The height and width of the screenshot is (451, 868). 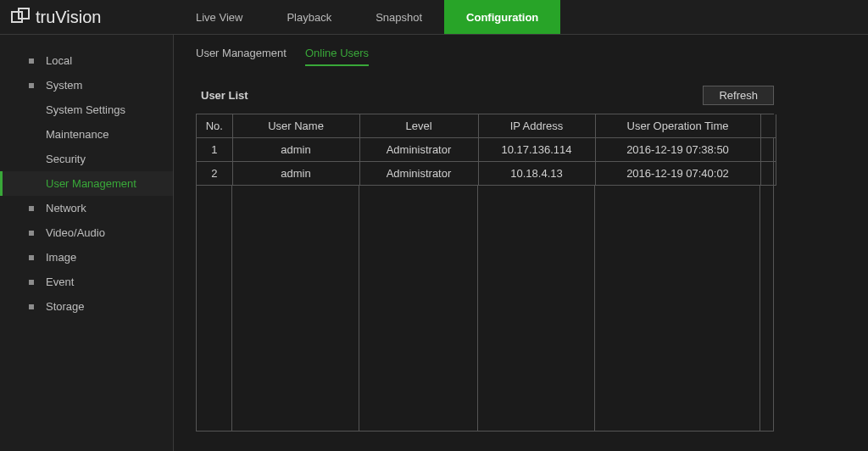 I want to click on sidebar-item-video-audio: Video/Audio, so click(x=86, y=232).